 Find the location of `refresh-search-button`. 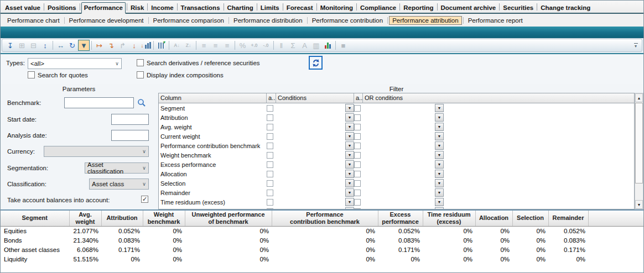

refresh-search-button is located at coordinates (315, 63).